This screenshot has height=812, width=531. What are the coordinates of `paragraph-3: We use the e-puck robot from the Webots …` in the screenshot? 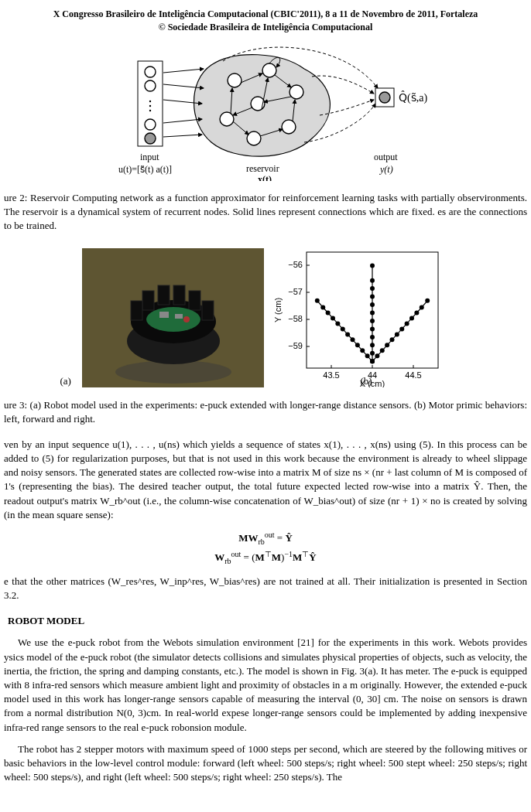 It's located at (266, 685).